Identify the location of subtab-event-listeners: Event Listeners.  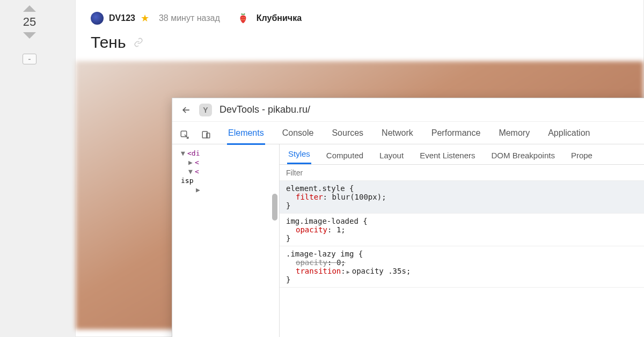
(448, 156).